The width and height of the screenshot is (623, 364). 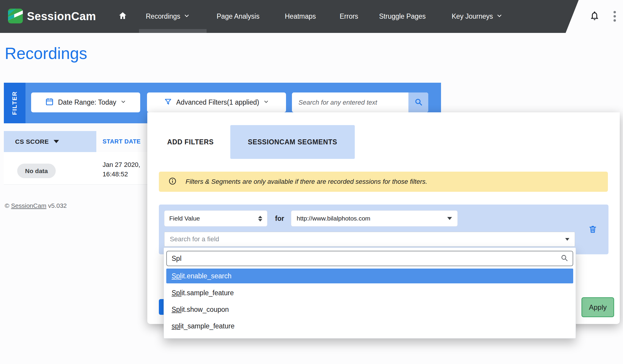 I want to click on date-range-label: Date Range: Today, so click(x=87, y=103).